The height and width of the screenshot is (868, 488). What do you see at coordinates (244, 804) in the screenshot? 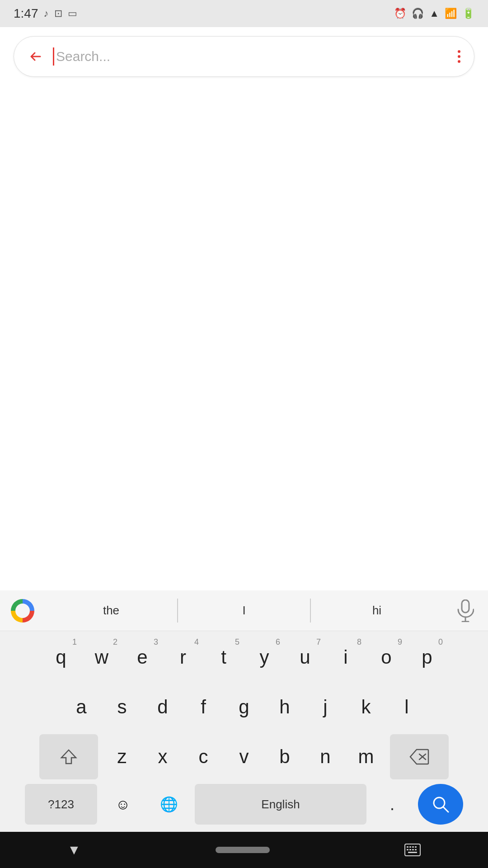
I see `bottom-key-row: ?123 ☺ 🌐 English .` at bounding box center [244, 804].